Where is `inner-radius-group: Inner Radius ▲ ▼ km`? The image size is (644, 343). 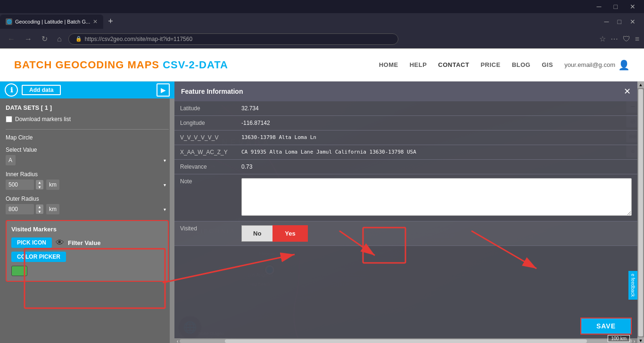 inner-radius-group: Inner Radius ▲ ▼ km is located at coordinates (87, 180).